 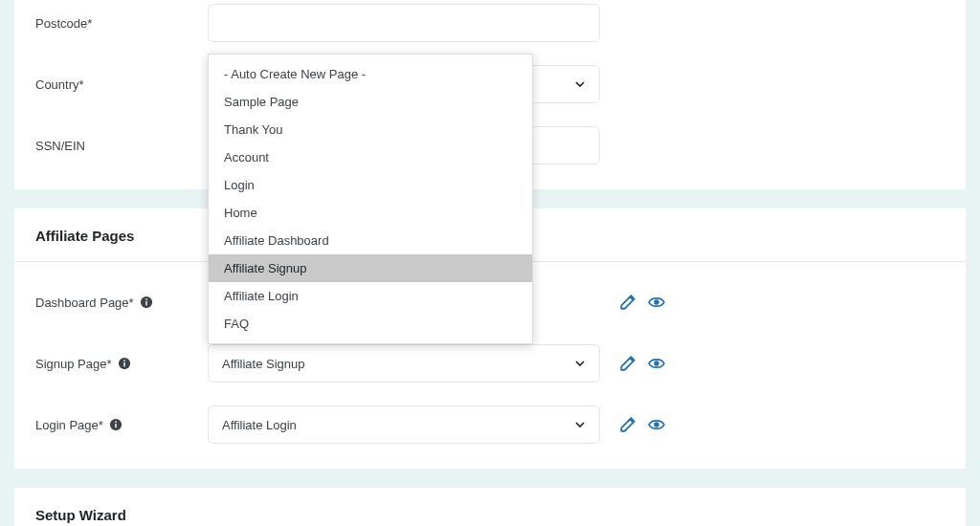 I want to click on ssn-label: SSN/EIN, so click(x=122, y=145).